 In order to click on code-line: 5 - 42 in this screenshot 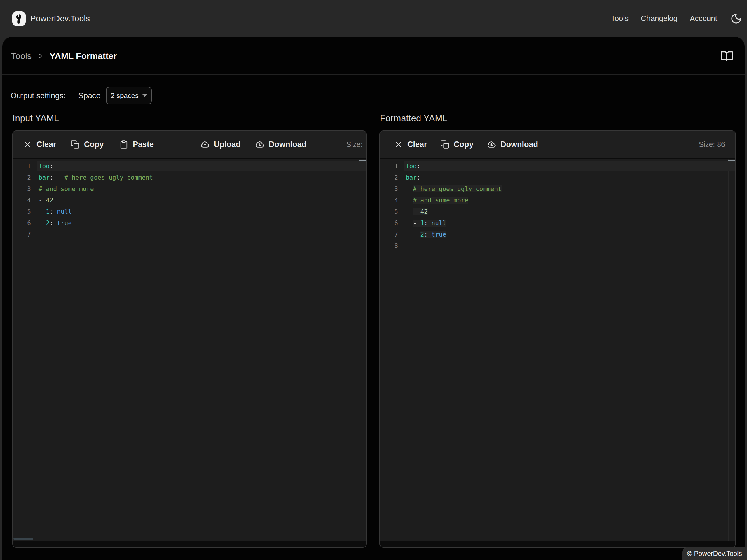, I will do `click(558, 212)`.